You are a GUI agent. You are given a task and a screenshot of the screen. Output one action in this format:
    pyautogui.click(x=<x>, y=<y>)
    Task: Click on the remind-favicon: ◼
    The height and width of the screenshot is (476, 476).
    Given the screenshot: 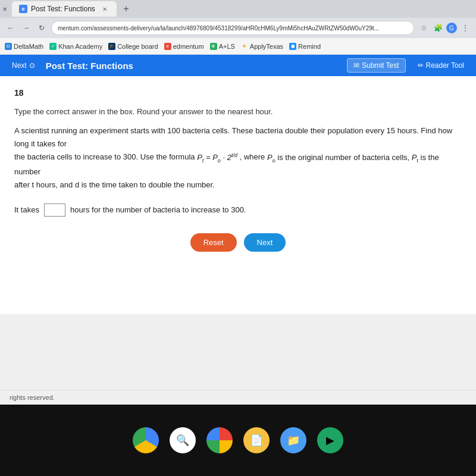 What is the action you would take?
    pyautogui.click(x=293, y=46)
    